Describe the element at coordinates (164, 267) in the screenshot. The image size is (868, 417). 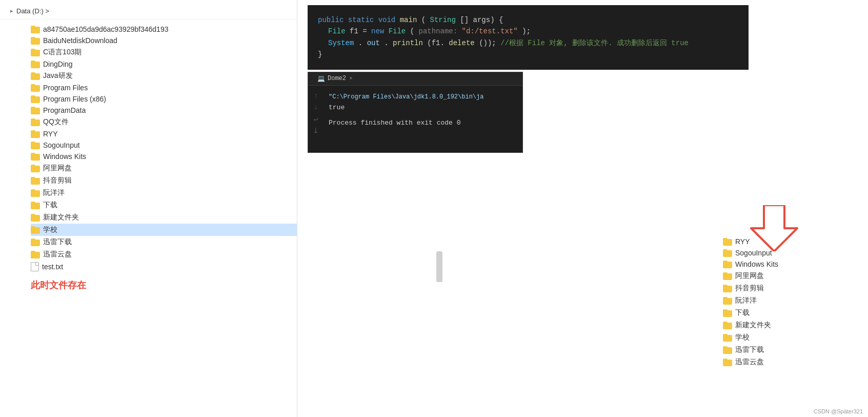
I see `list-item: test.txt` at that location.